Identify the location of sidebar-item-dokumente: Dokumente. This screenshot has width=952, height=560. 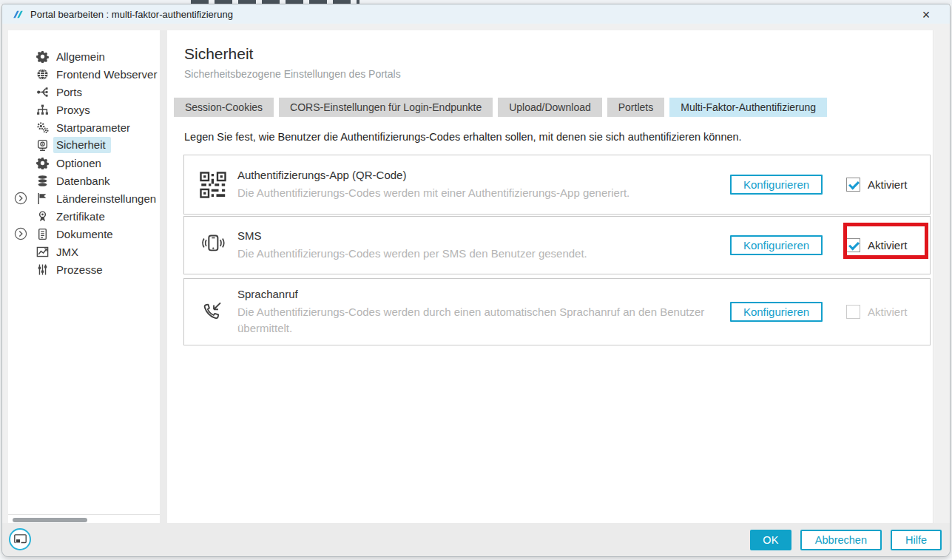
(84, 234).